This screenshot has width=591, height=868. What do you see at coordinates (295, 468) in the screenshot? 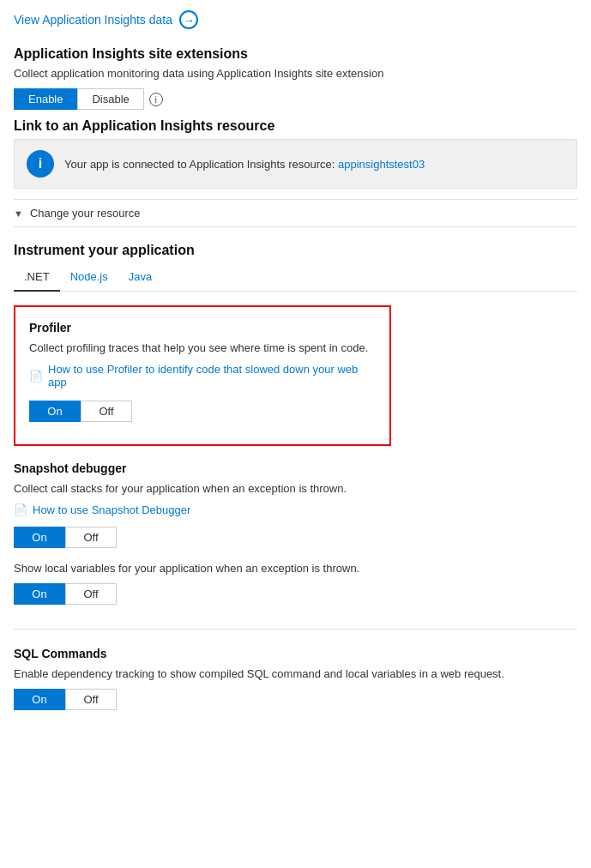
I see `snapshot-title: Snapshot debugger` at bounding box center [295, 468].